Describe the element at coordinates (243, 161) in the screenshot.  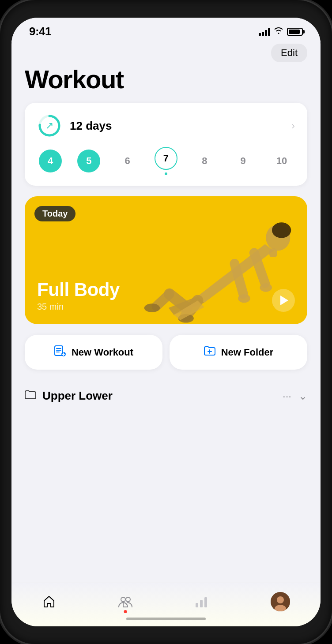
I see `day-circle-9: 9` at that location.